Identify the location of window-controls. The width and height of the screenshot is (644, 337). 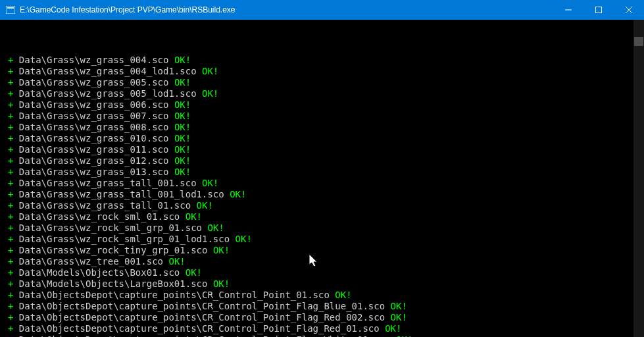
(599, 10).